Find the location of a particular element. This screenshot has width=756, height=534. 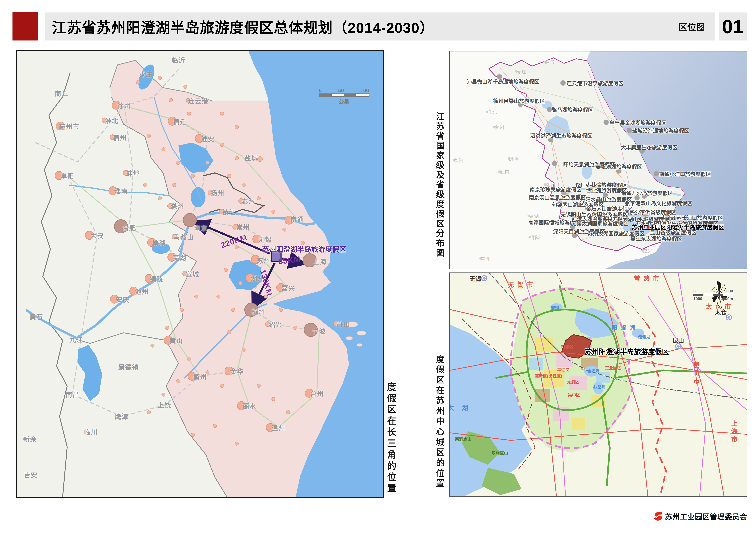

city-label: 六安 is located at coordinates (97, 236).